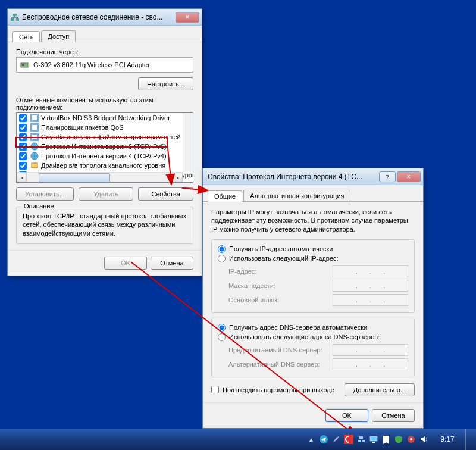  What do you see at coordinates (105, 146) in the screenshot?
I see `list-item: Протокол Интернета версии 6 (TCP/IPv6)` at bounding box center [105, 146].